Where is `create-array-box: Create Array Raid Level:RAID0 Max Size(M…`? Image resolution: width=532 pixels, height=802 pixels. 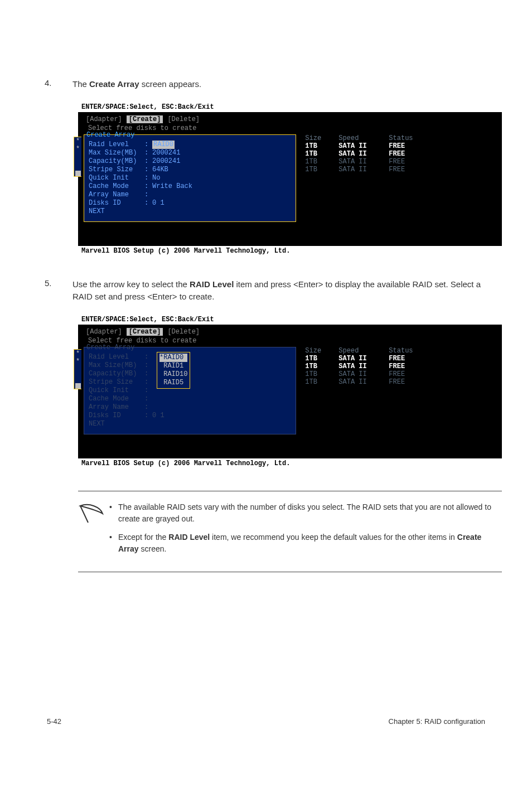
create-array-box: Create Array Raid Level:RAID0 Max Size(M… is located at coordinates (190, 178).